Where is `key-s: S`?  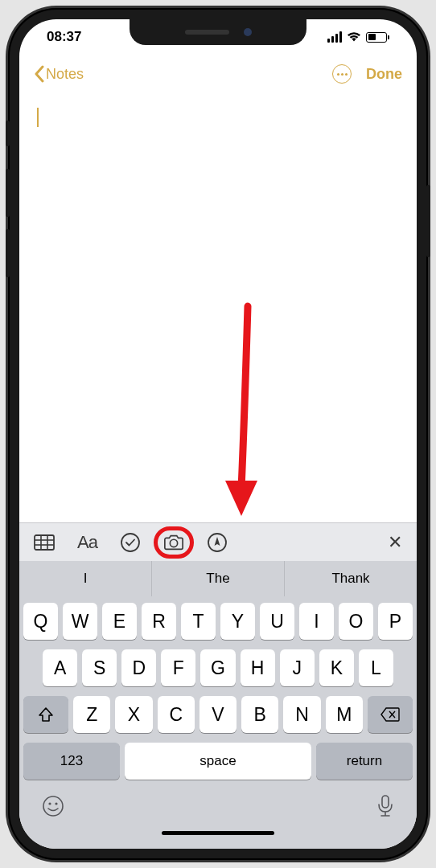 key-s: S is located at coordinates (100, 668).